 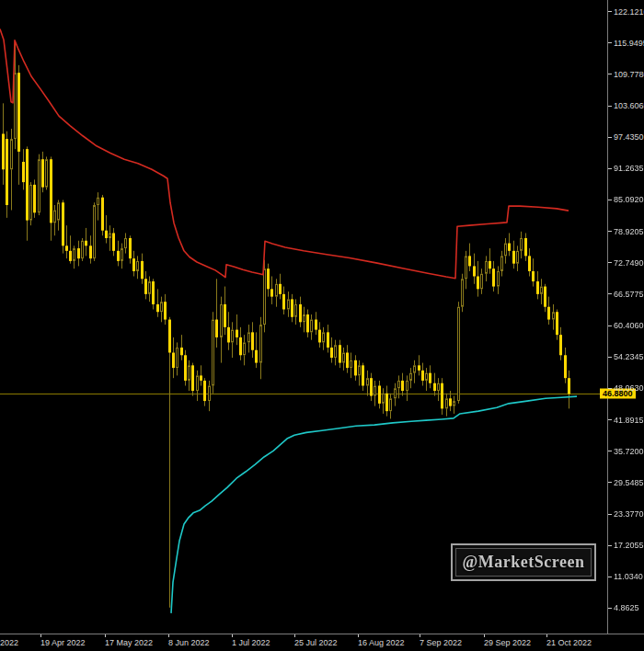 I want to click on watermark-text: @MarketScreen, so click(x=524, y=563).